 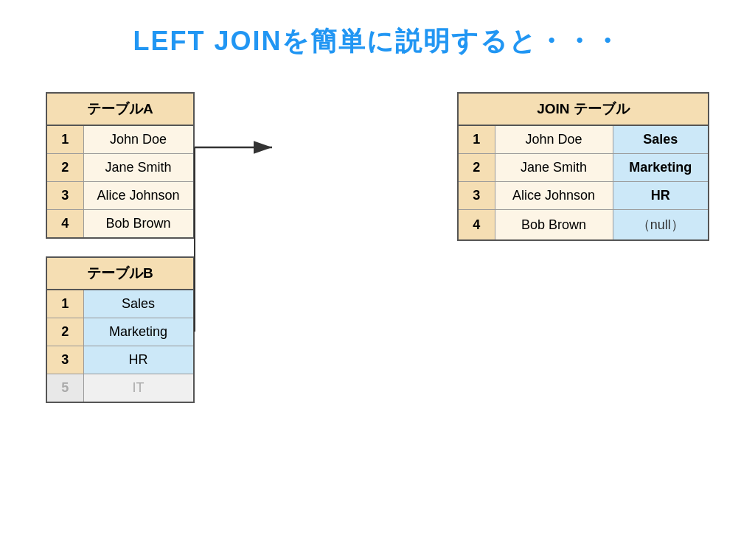 What do you see at coordinates (378, 41) in the screenshot?
I see `page-title: LEFT JOINを簡単に説明すると・・・` at bounding box center [378, 41].